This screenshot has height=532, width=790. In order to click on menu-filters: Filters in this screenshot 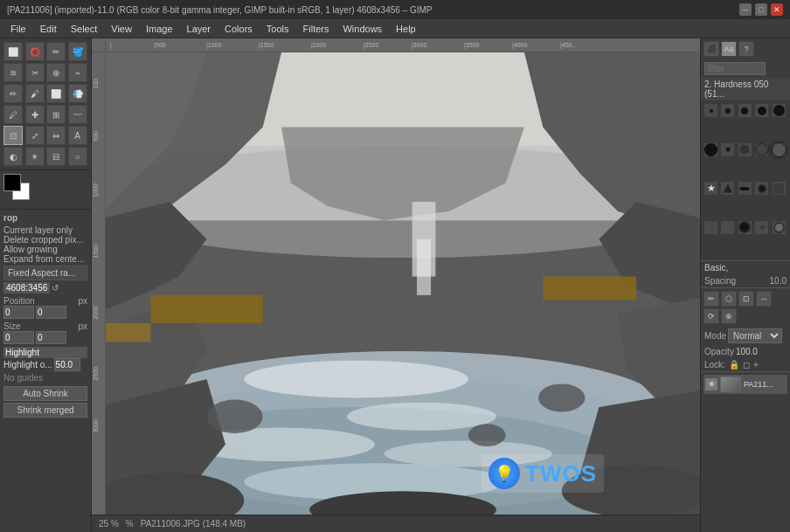, I will do `click(316, 29)`.